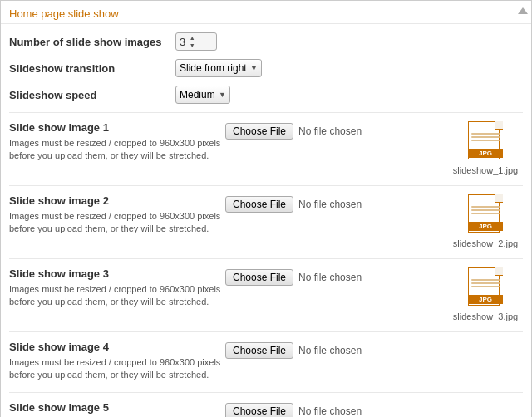 The width and height of the screenshot is (532, 417). What do you see at coordinates (117, 296) in the screenshot?
I see `slide-desc-3: Images must be resized / cropped to 960x…` at bounding box center [117, 296].